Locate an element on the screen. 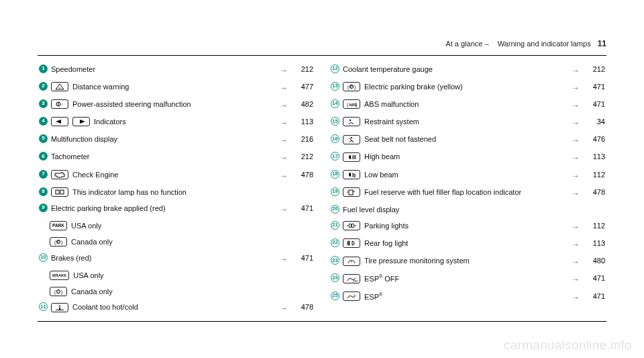  item-marker: 5 is located at coordinates (45, 138).